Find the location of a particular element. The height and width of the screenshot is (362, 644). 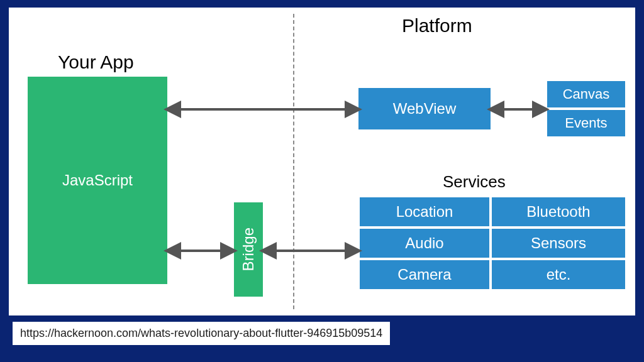

services-label: Services is located at coordinates (474, 182).